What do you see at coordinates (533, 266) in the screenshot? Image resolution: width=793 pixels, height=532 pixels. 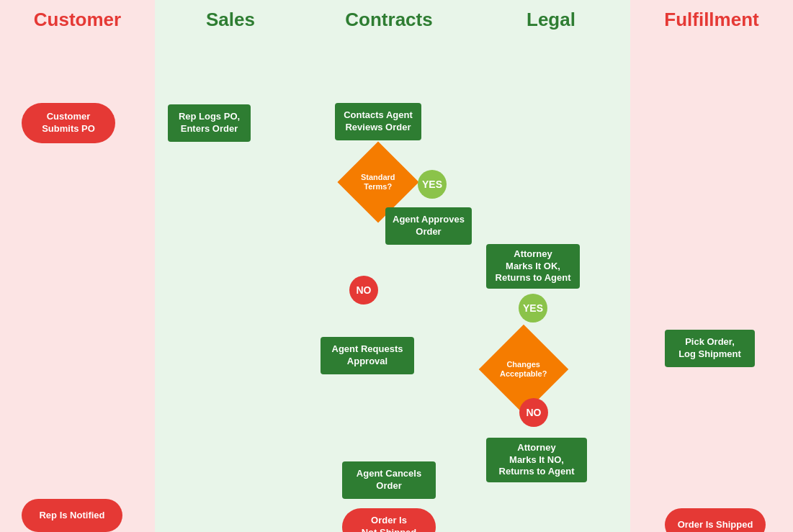 I see `attorney-ok: Attorney Marks It OK, Returns to Agent` at bounding box center [533, 266].